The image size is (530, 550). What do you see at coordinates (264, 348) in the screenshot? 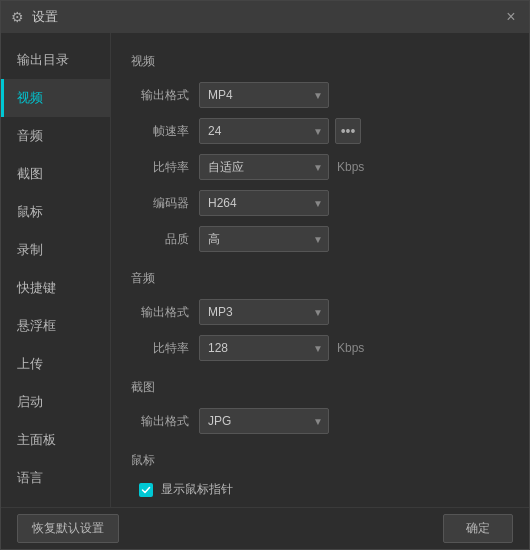
I see `audio-bitrate-wrapper: 64 128 192 320 ▼` at bounding box center [264, 348].